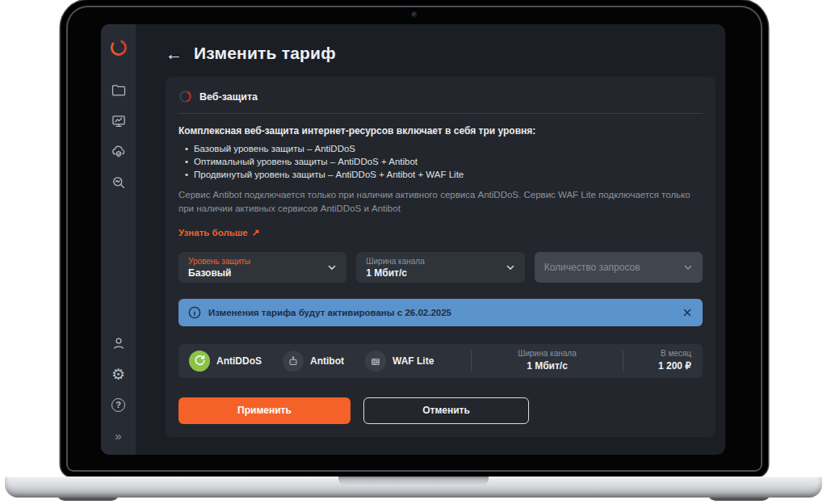  Describe the element at coordinates (441, 202) in the screenshot. I see `service-note-text: Сервис Antibot подключается только при н…` at that location.